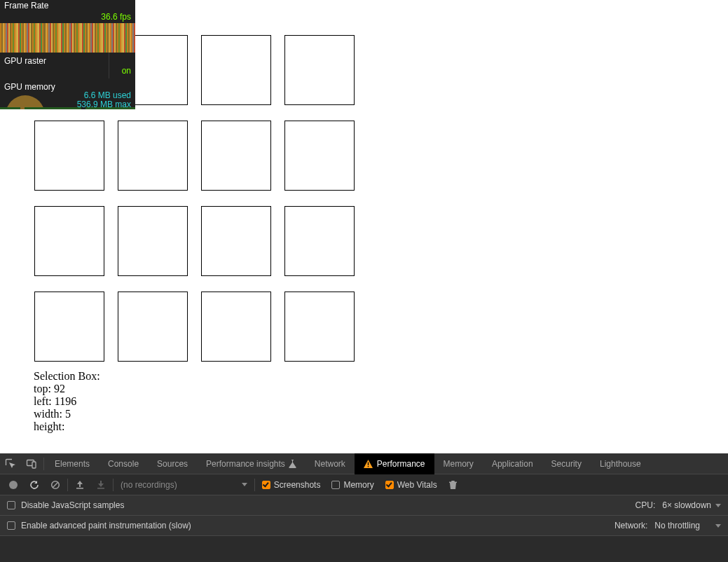 This screenshot has width=728, height=562. I want to click on tab-network: Network, so click(330, 464).